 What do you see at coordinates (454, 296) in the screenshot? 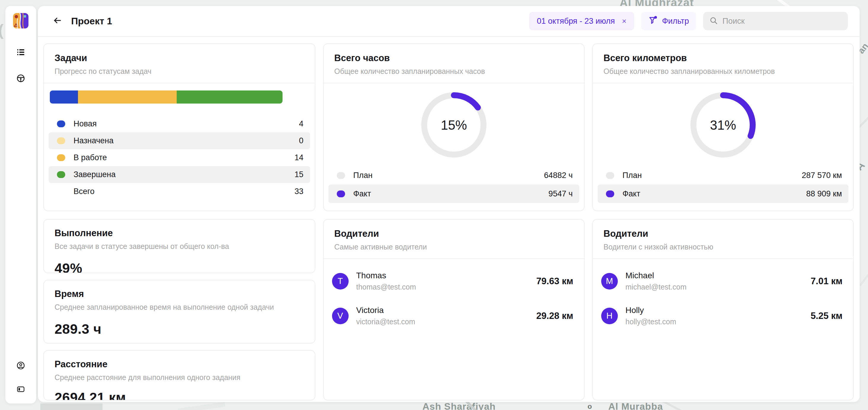
I see `active-drivers-list: T Thomas thomas@test.com 79.63 км V Vict…` at bounding box center [454, 296].